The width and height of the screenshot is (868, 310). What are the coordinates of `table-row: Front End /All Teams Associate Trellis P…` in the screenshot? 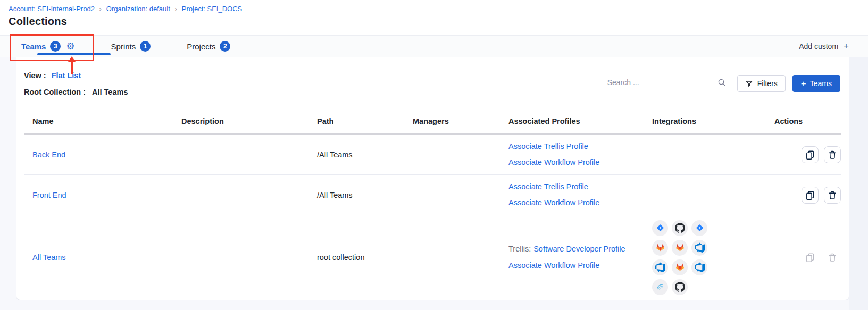 It's located at (433, 195).